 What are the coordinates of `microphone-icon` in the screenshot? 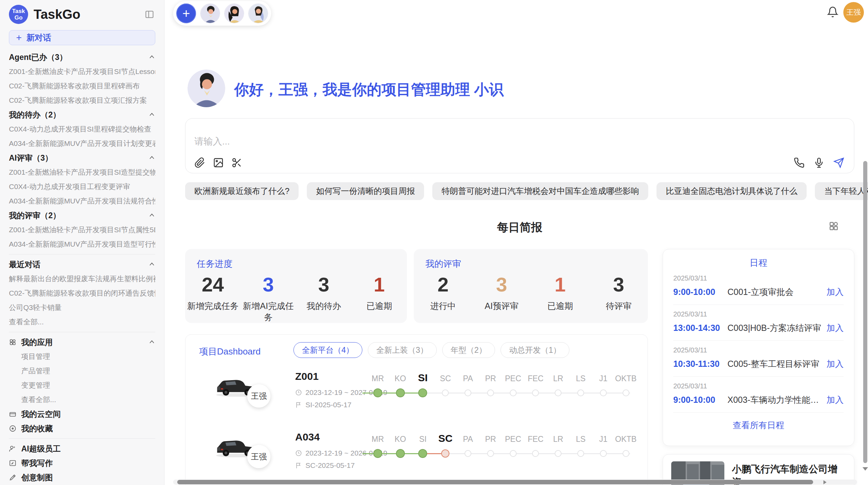 It's located at (819, 163).